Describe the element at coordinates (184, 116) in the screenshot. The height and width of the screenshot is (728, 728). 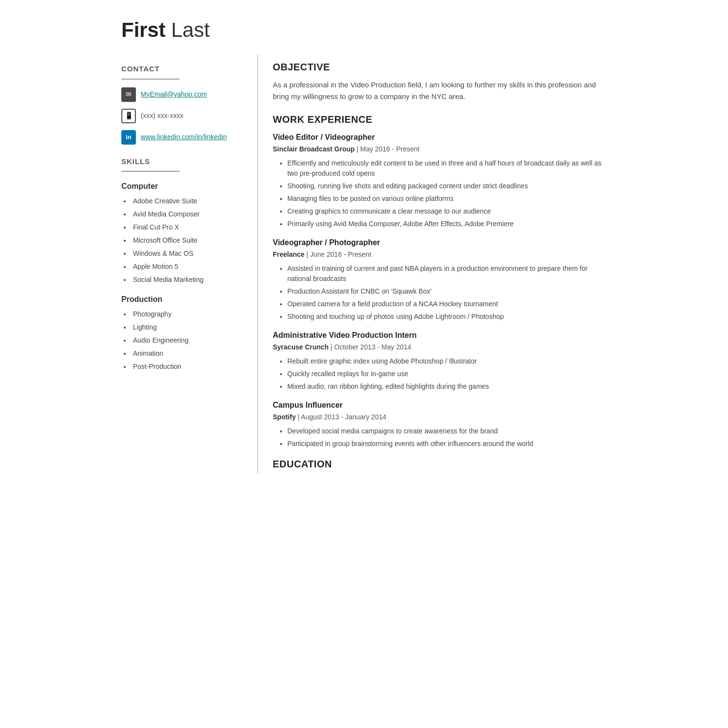
I see `phone-contact: 📱 (xxx) xxx-xxxx` at that location.